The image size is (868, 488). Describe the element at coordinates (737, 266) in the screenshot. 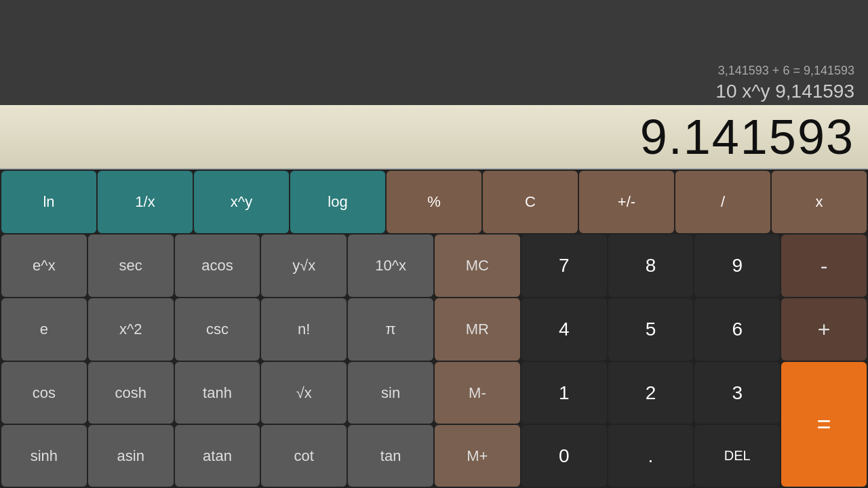

I see `nine-button: 9` at that location.